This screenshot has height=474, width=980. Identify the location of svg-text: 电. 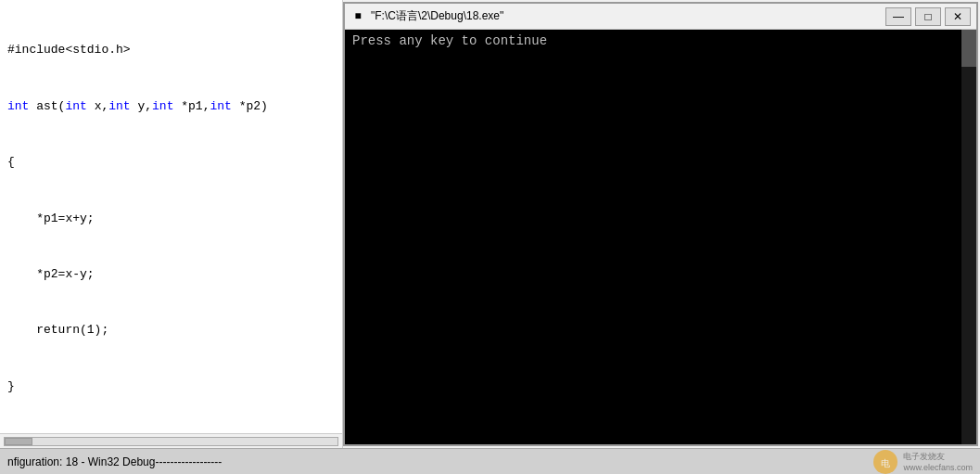
(885, 464).